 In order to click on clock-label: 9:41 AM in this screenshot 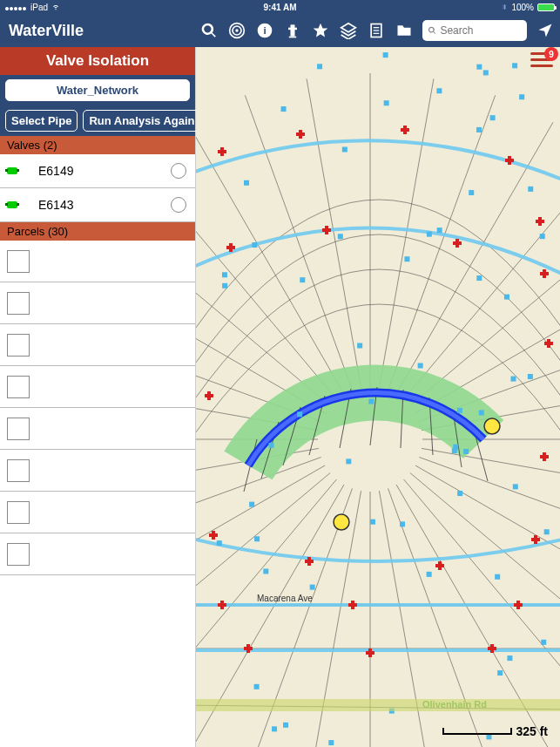, I will do `click(280, 7)`.